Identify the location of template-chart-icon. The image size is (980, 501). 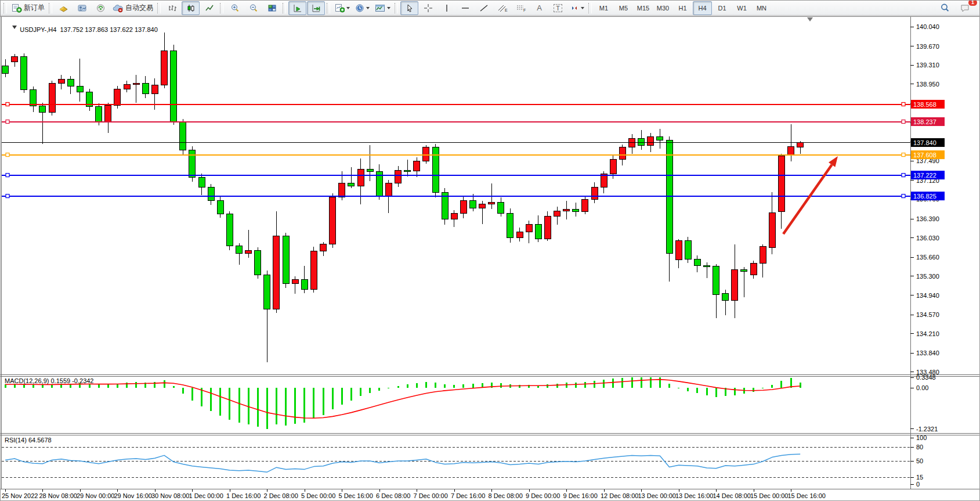
(380, 8).